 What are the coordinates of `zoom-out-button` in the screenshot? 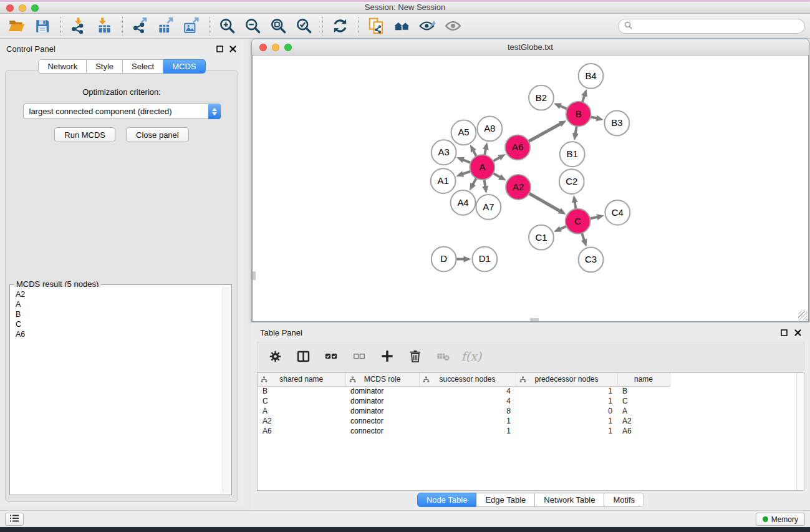 It's located at (253, 26).